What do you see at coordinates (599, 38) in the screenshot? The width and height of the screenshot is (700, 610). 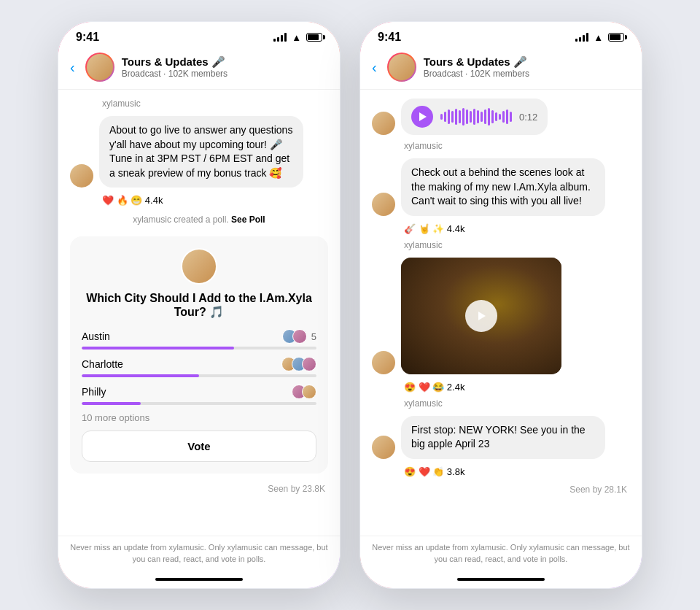 I see `status-icons-right: ▲` at bounding box center [599, 38].